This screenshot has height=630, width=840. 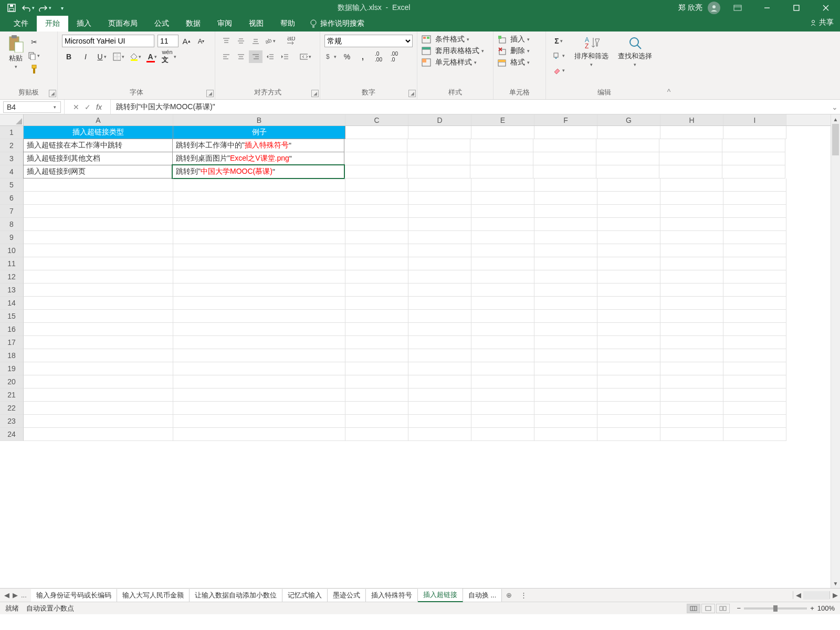 What do you see at coordinates (669, 65) in the screenshot?
I see `collapse-ribbon-button: ^` at bounding box center [669, 65].